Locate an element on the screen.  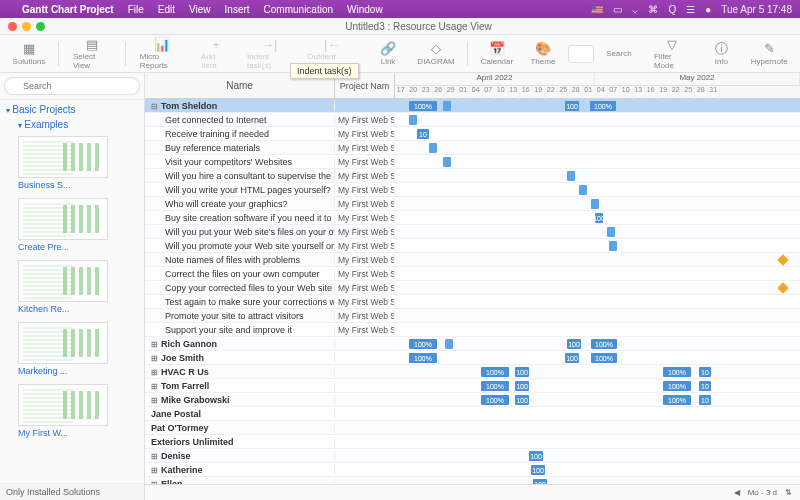
table-row: Copy your corrected files to your Web si… is located at coordinates (472, 288).